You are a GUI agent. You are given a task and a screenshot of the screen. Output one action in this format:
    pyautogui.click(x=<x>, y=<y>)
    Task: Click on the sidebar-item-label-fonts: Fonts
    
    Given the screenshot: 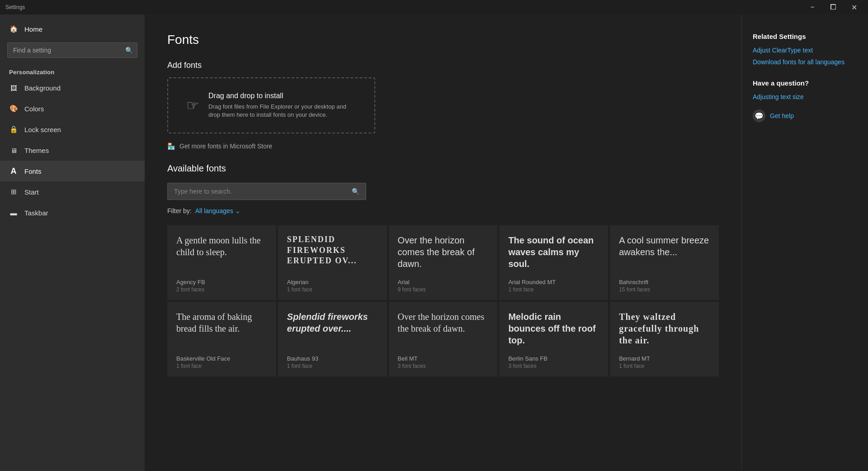 What is the action you would take?
    pyautogui.click(x=33, y=171)
    